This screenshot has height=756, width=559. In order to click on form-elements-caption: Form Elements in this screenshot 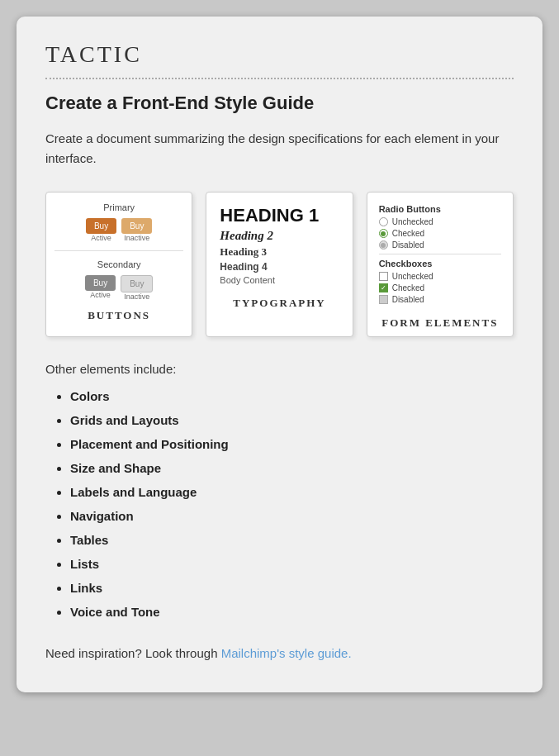, I will do `click(439, 323)`.